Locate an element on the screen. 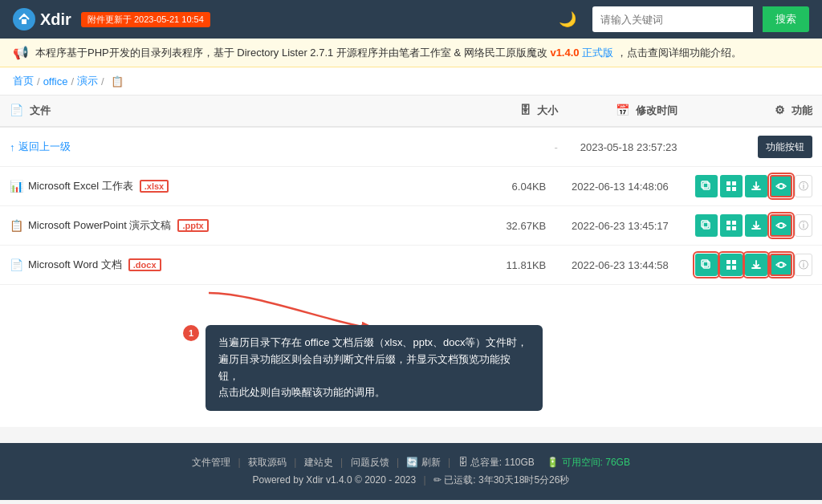 This screenshot has height=504, width=822. breadcrumb-demo: 演示 is located at coordinates (87, 81).